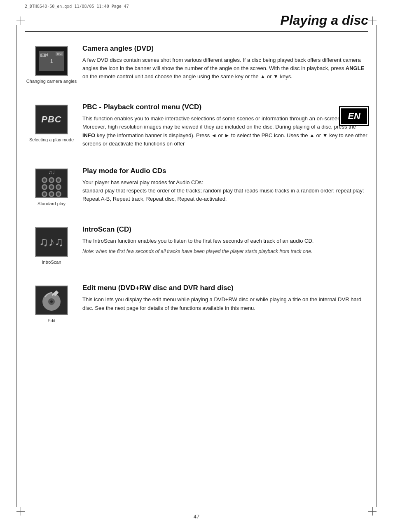 This screenshot has height=532, width=393. Describe the element at coordinates (51, 300) in the screenshot. I see `edit-icon` at that location.